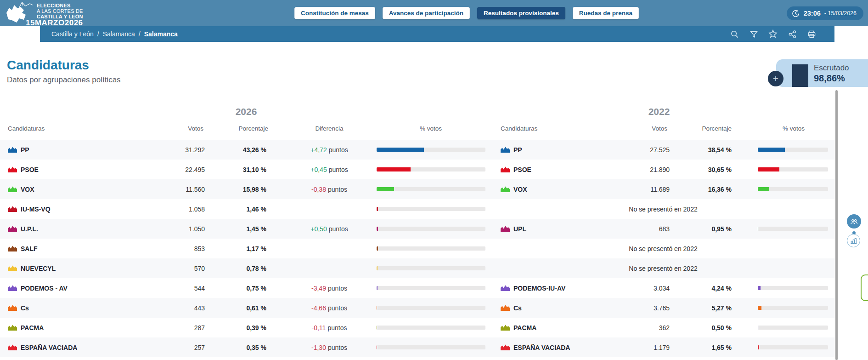 Image resolution: width=868 pixels, height=360 pixels. Describe the element at coordinates (417, 229) in the screenshot. I see `table-row: U.P.L. 1.050 1,45 % +0,50 puntos UPL 683…` at that location.